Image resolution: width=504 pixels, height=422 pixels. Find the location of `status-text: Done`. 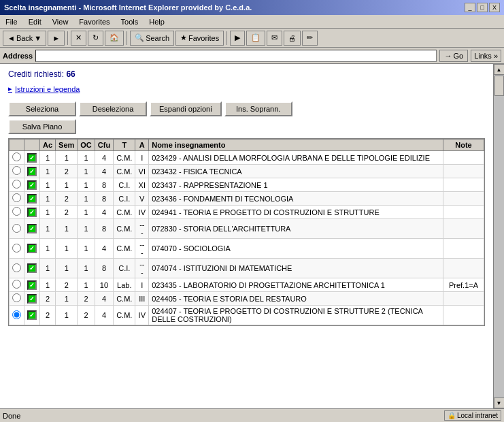

status-text: Done is located at coordinates (222, 416).